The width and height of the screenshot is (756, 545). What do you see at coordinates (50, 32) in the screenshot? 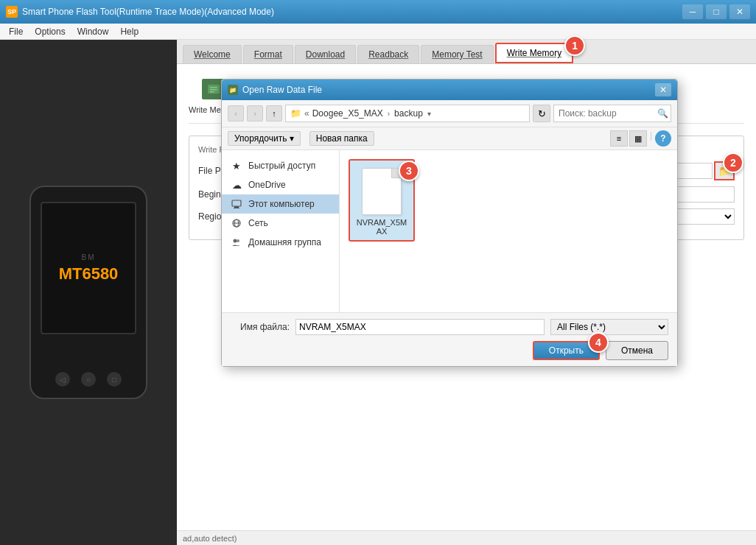
I see `menu-options: Options` at bounding box center [50, 32].